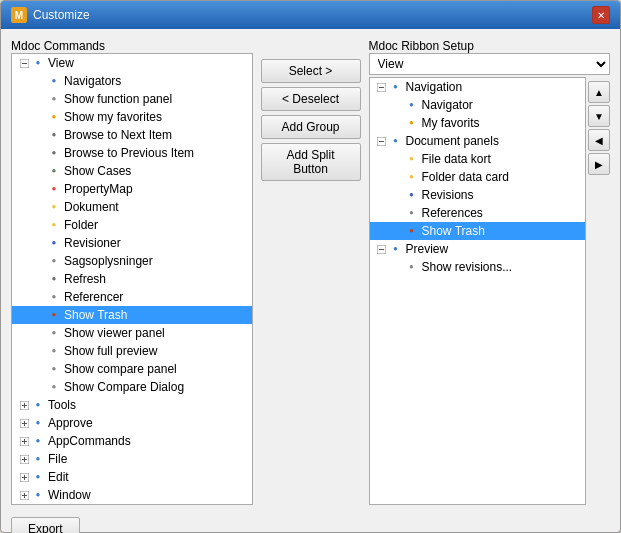 The image size is (621, 533). What do you see at coordinates (132, 279) in the screenshot?
I see `tree-item-refresh: ●Refresh` at bounding box center [132, 279].